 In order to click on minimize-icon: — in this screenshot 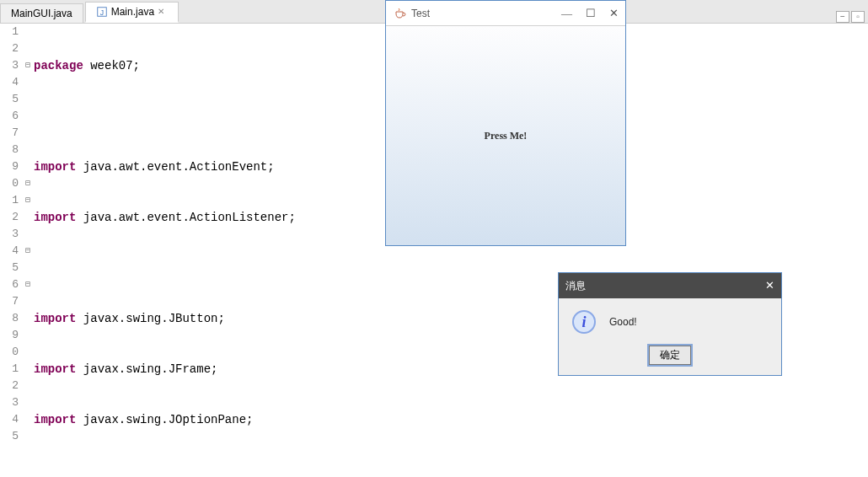, I will do `click(566, 13)`.